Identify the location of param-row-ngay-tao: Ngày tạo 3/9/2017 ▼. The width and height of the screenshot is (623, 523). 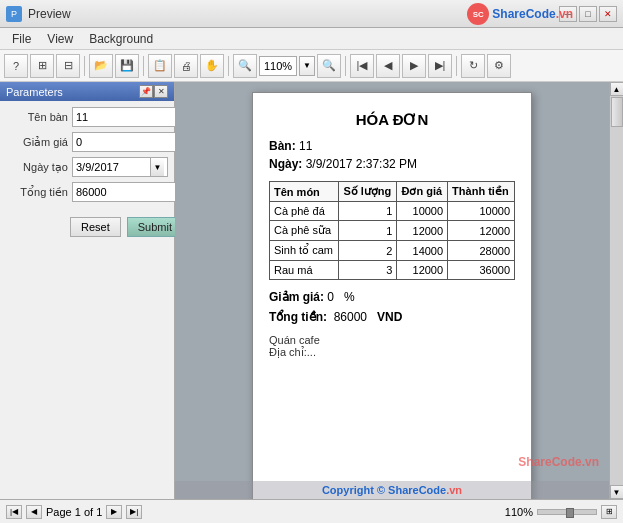
(87, 167).